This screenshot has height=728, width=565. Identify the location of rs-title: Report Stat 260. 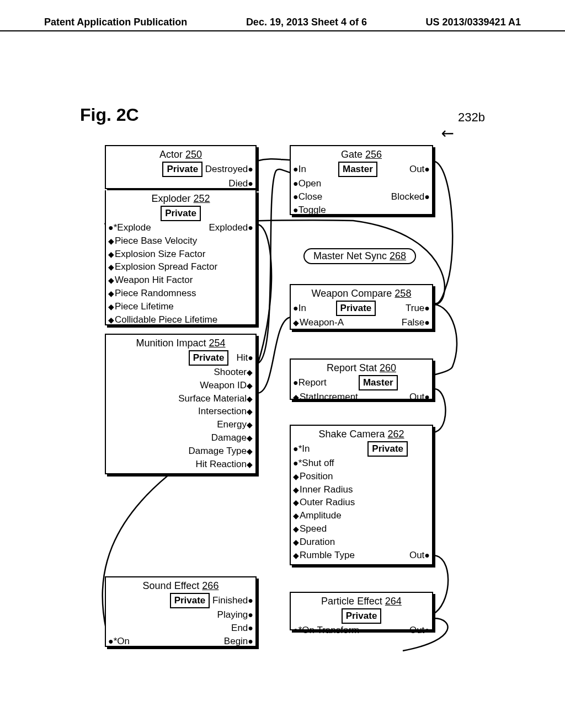
(361, 367).